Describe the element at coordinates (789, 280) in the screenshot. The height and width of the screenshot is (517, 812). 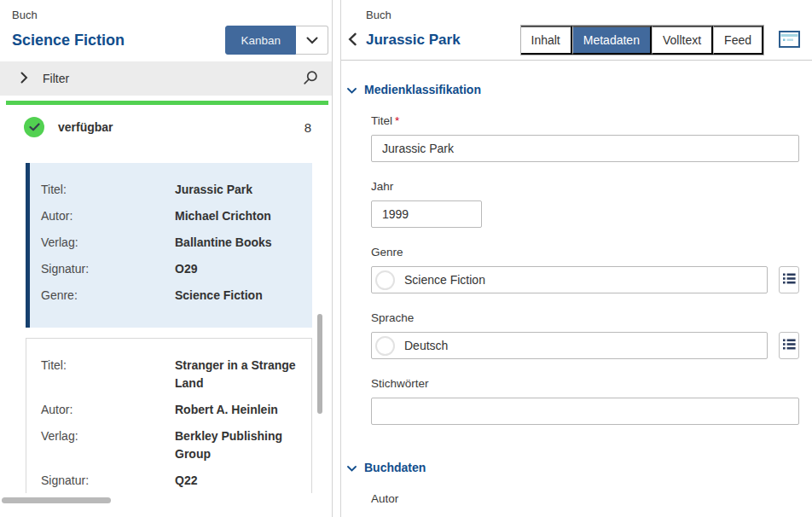
I see `genre-picker-button` at that location.